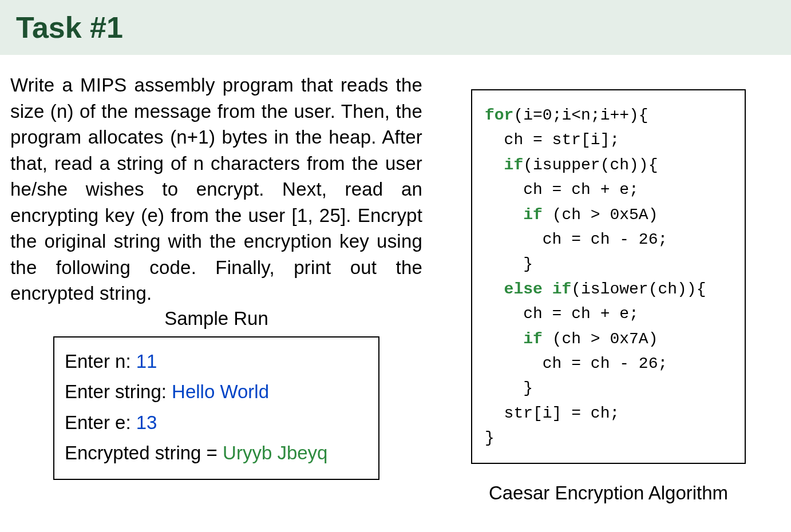 This screenshot has width=791, height=532. Describe the element at coordinates (216, 319) in the screenshot. I see `sample-run-title: Sample Run` at that location.